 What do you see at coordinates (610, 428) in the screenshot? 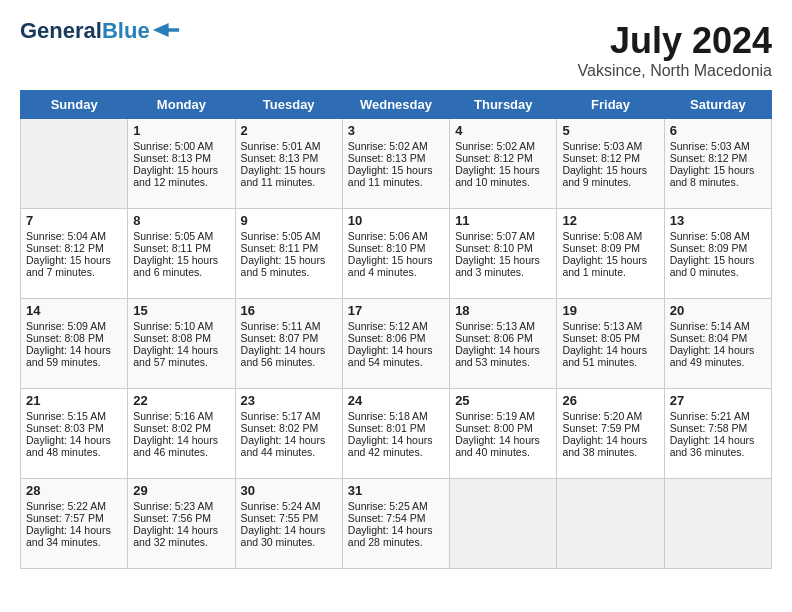
I see `day-info-line: Sunset: 7:59 PM` at bounding box center [610, 428].